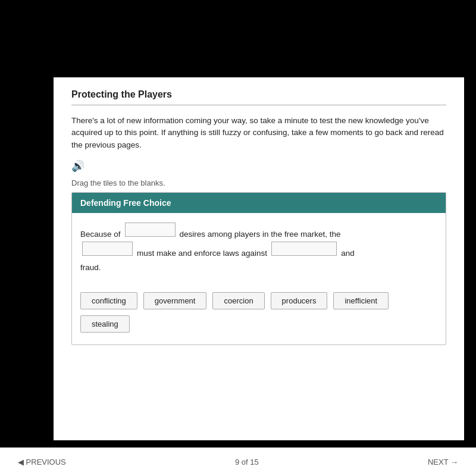 Image resolution: width=476 pixels, height=476 pixels. What do you see at coordinates (259, 268) in the screenshot?
I see `sentence-row-3: fraud.` at bounding box center [259, 268].